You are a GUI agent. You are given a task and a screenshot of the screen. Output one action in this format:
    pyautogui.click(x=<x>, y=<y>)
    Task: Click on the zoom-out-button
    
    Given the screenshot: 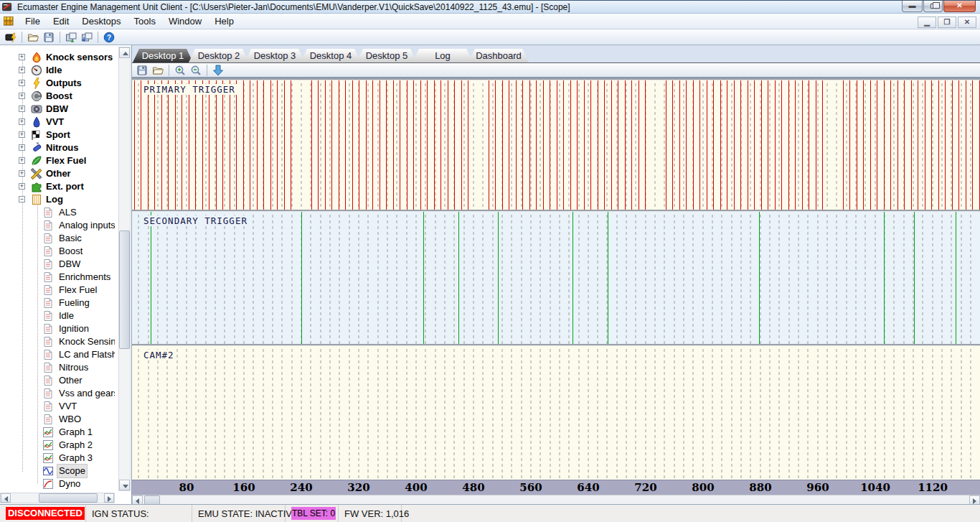 What is the action you would take?
    pyautogui.click(x=196, y=70)
    